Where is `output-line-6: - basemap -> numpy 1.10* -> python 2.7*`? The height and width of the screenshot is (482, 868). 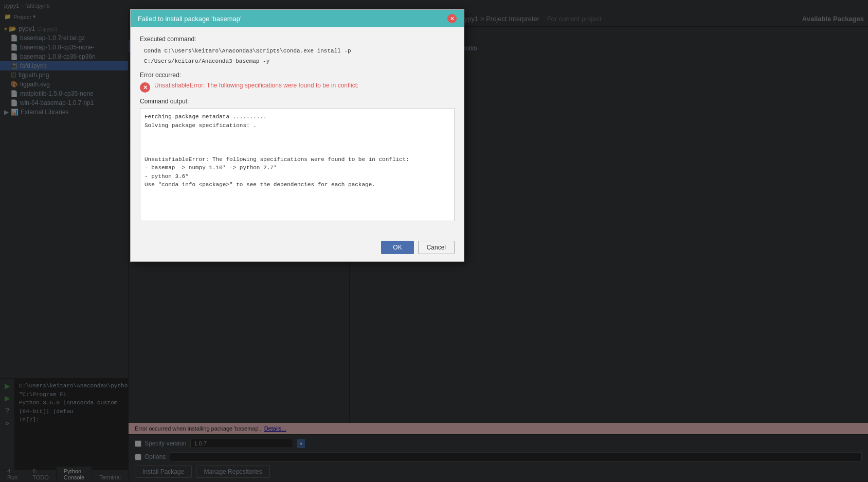 output-line-6: - basemap -> numpy 1.10* -> python 2.7* is located at coordinates (297, 168).